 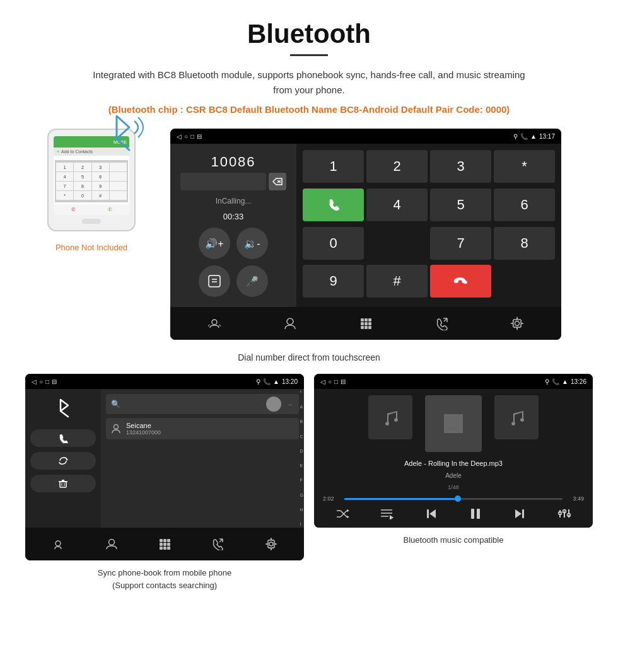 What do you see at coordinates (116, 404) in the screenshot?
I see `search-icon: 🔍` at bounding box center [116, 404].